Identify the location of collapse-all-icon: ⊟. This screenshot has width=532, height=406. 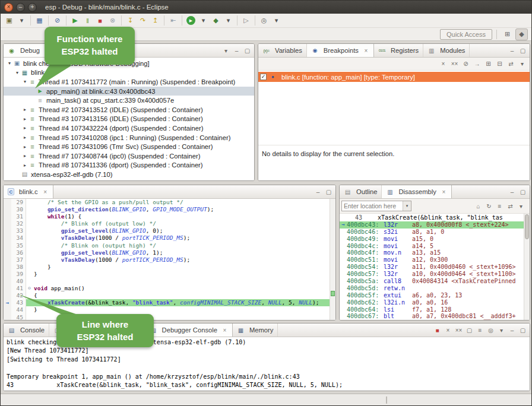
(500, 64).